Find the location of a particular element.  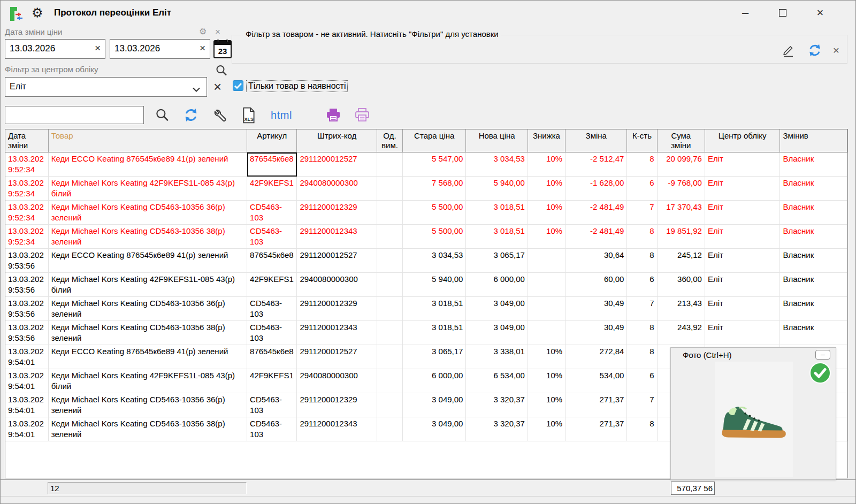

date-filter-close-icon: × is located at coordinates (218, 32).